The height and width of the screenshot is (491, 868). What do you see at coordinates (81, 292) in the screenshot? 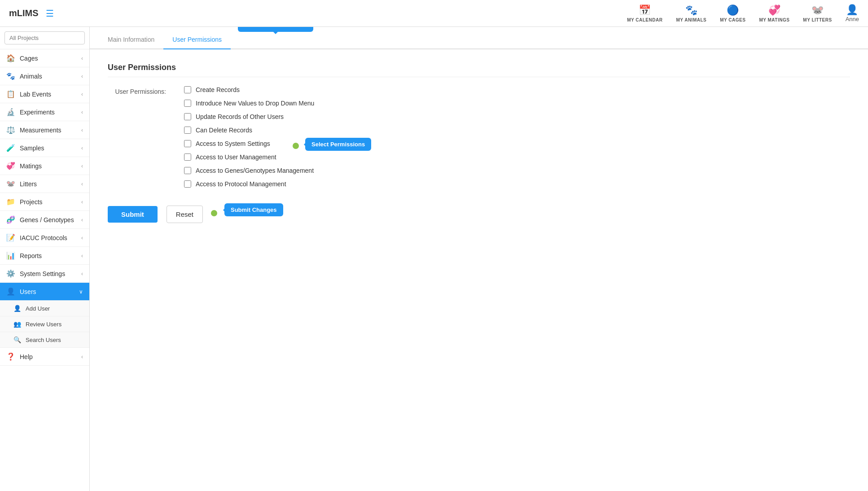
I see `chevron-down-icon: ∨` at bounding box center [81, 292].